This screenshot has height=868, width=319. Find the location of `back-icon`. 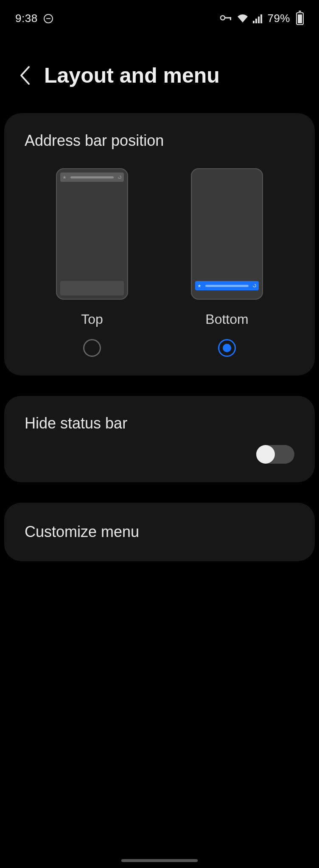

back-icon is located at coordinates (25, 75).